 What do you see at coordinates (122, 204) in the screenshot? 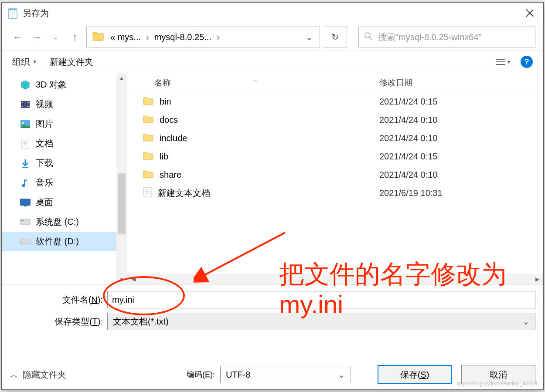
I see `scroll-thumb` at bounding box center [122, 204].